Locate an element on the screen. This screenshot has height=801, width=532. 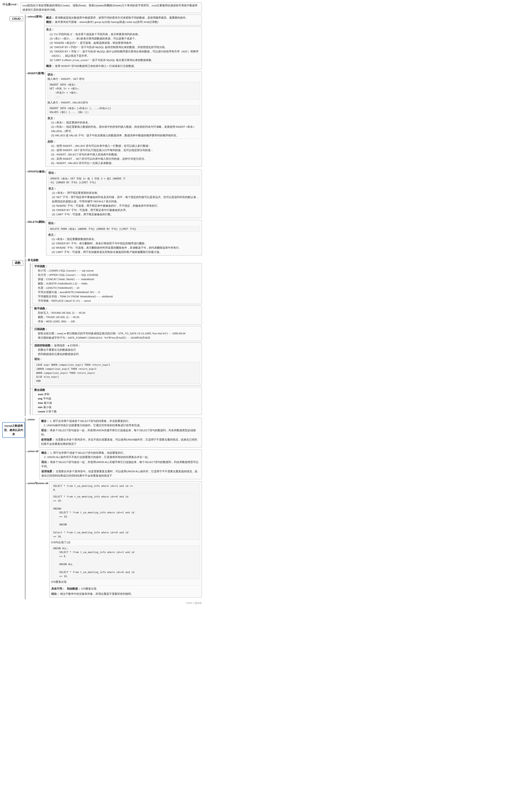
update-meaning-3: (3) 'WHERE' 子句：可选项，用于限定表中被修改的行，不不指定，则修改表… is located at coordinates (126, 206).